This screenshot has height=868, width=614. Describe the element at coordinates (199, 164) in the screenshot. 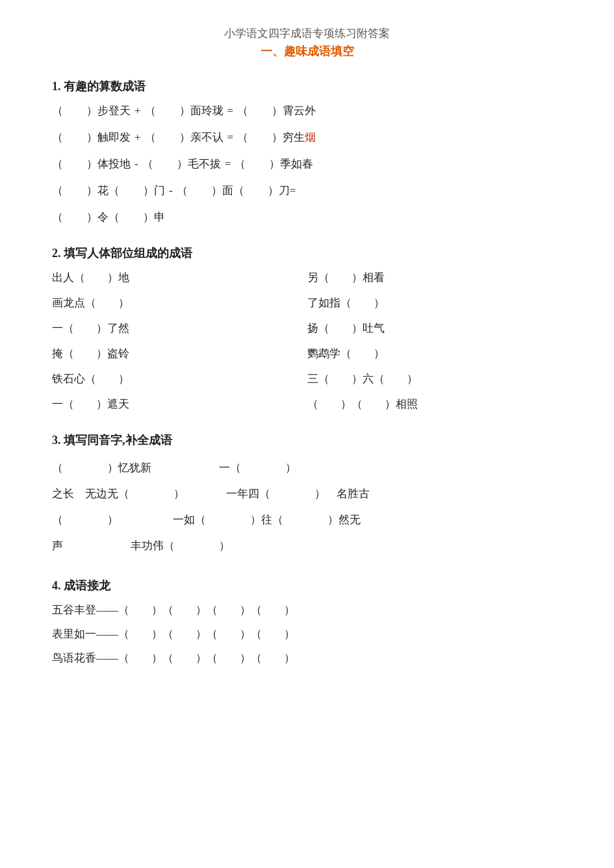

I see `text: ）毛不拔` at that location.